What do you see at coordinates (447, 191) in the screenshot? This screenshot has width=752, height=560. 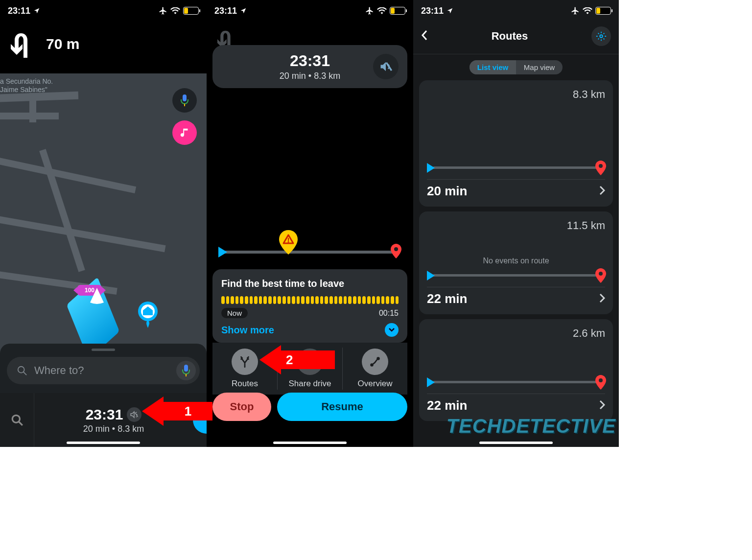 I see `route-time: 20 min` at bounding box center [447, 191].